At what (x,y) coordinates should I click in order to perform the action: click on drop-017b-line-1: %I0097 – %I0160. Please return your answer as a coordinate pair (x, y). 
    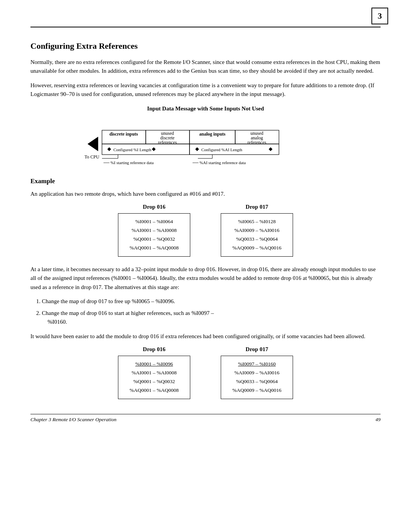
    Looking at the image, I should click on (257, 364).